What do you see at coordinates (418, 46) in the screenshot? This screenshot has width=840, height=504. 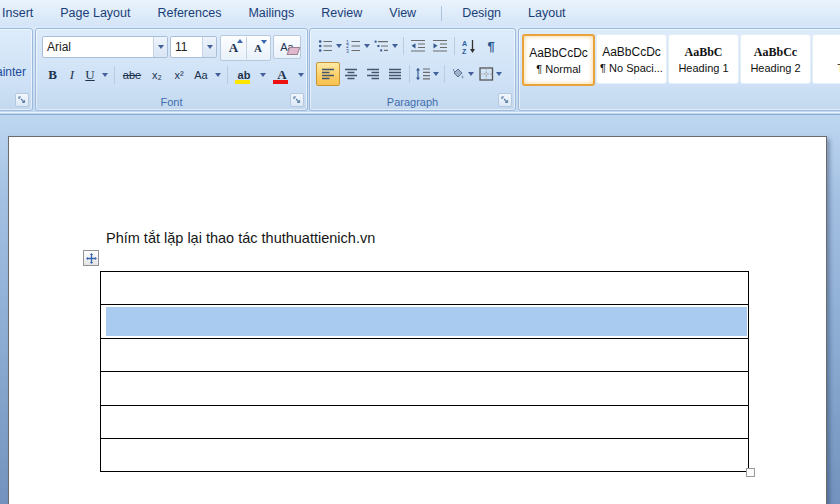 I see `decrease-indent-button` at bounding box center [418, 46].